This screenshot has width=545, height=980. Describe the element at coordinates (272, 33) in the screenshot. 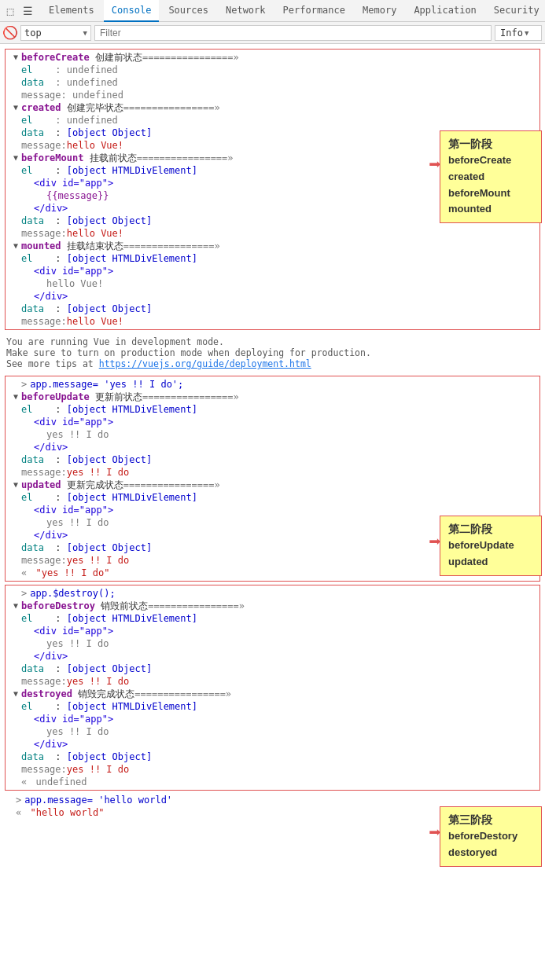

I see `console-toolbar: 🚫 top ▼ Info ▼` at that location.